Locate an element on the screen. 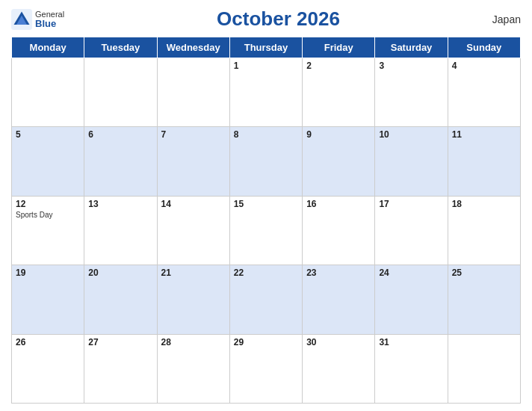 Image resolution: width=532 pixels, height=411 pixels. day-number: 13 is located at coordinates (120, 204).